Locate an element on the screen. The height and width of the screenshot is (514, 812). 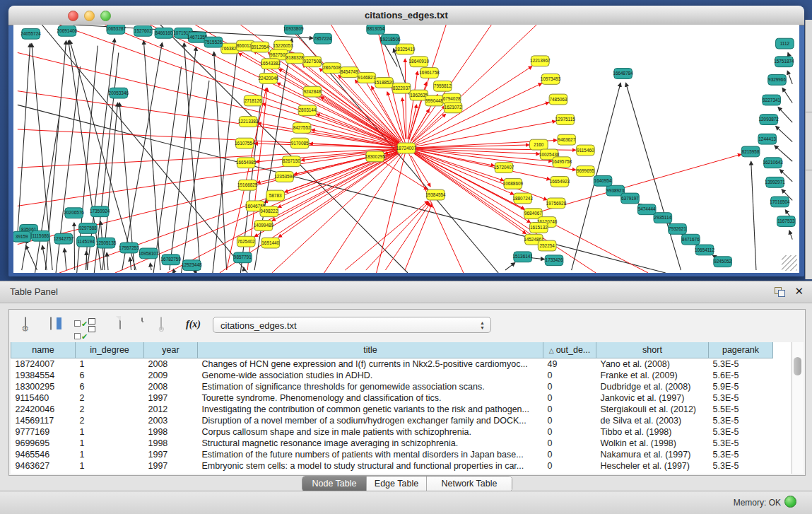
show-columns-icon is located at coordinates (51, 324).